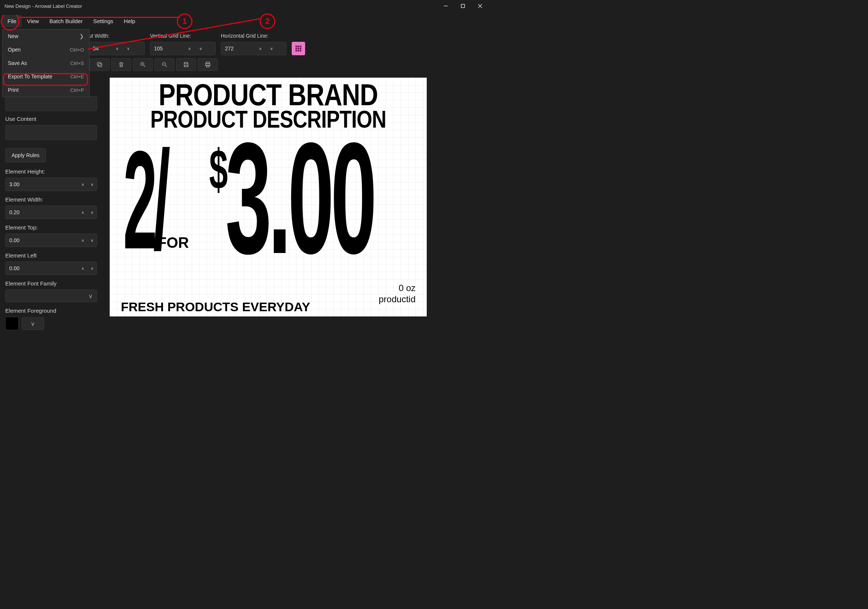 The height and width of the screenshot is (609, 868). I want to click on minimize-button, so click(446, 6).